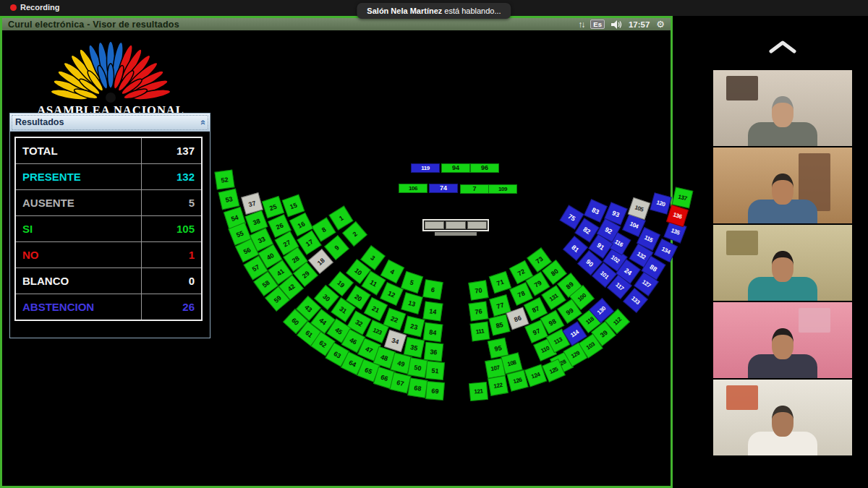 This screenshot has width=868, height=488. Describe the element at coordinates (109, 177) in the screenshot. I see `results-row-presente: PRESENTE132` at that location.